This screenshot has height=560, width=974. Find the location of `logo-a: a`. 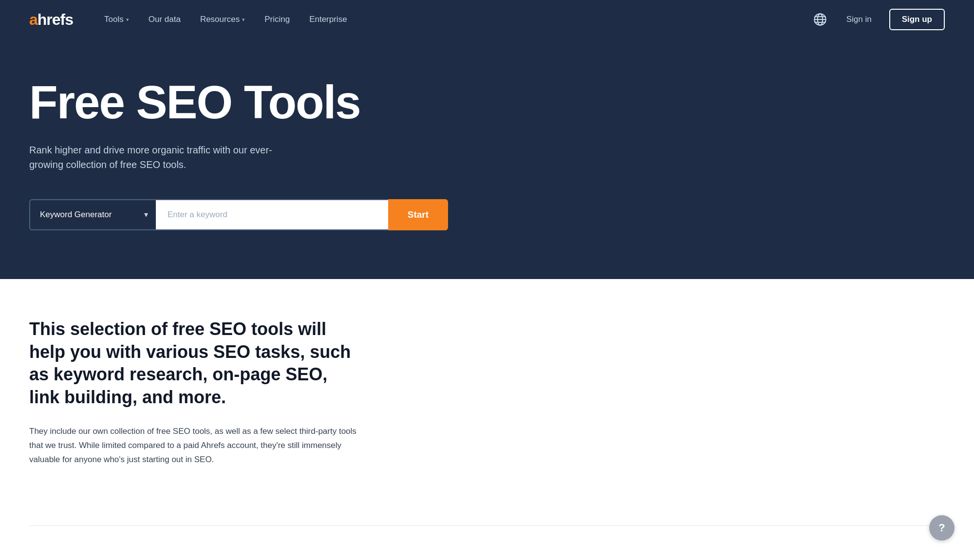

logo-a: a is located at coordinates (33, 19).